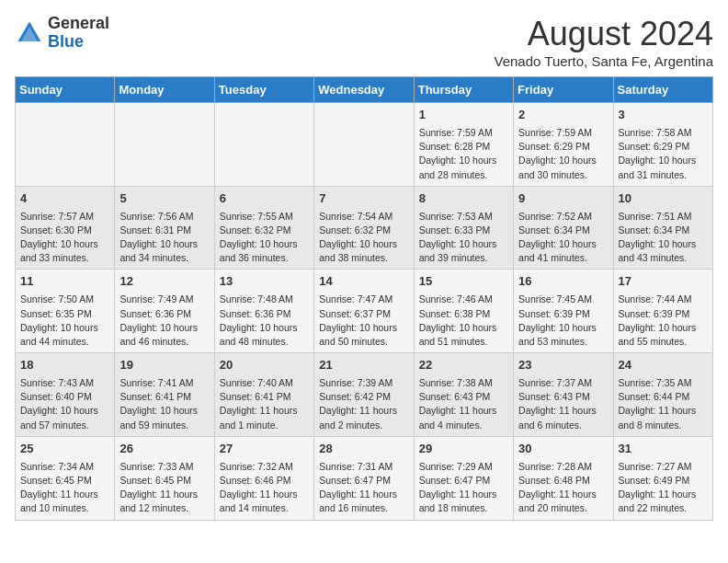 Image resolution: width=728 pixels, height=563 pixels. I want to click on calendar-cell: 15Sunrise: 7:46 AMSunset: 6:38 PMDayligh…, so click(463, 311).